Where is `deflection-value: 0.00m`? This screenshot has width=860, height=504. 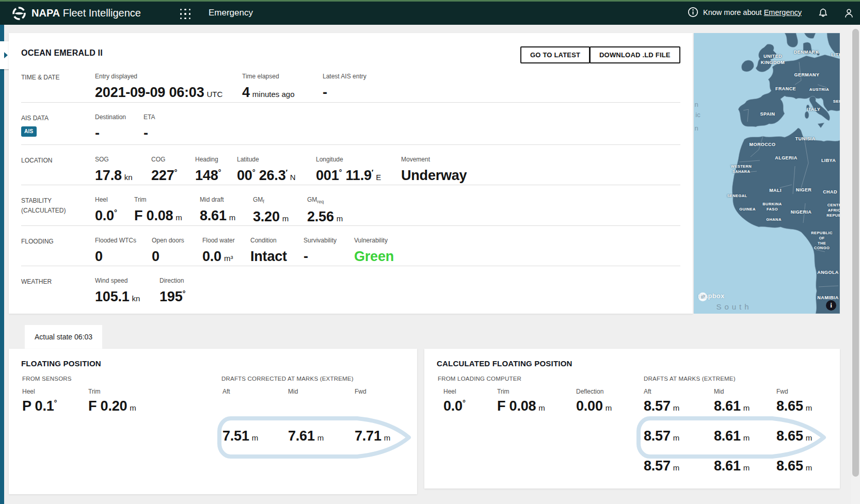
deflection-value: 0.00m is located at coordinates (594, 407).